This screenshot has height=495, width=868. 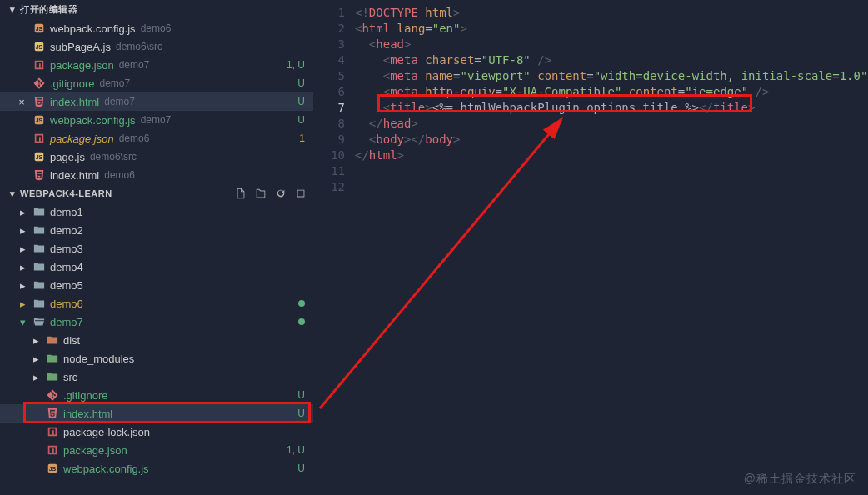 I want to click on new-folder-icon, so click(x=261, y=193).